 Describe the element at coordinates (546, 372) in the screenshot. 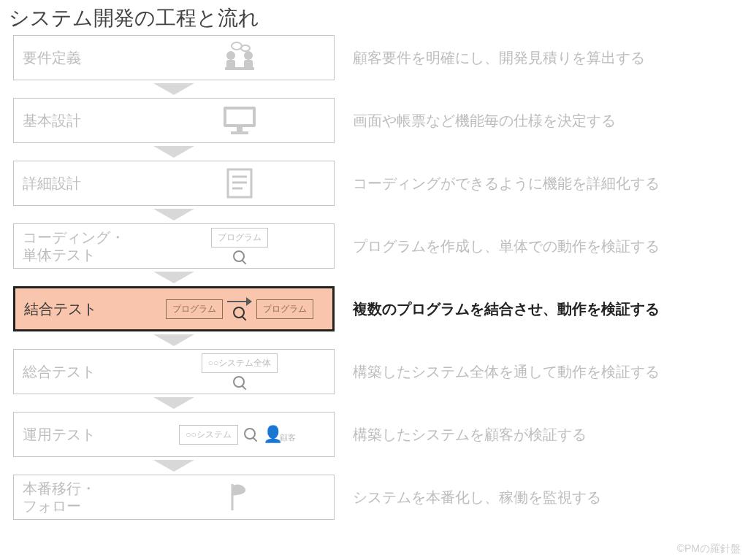

I see `stage-desc: 構築したシステム全体を通して動作を検証する` at that location.